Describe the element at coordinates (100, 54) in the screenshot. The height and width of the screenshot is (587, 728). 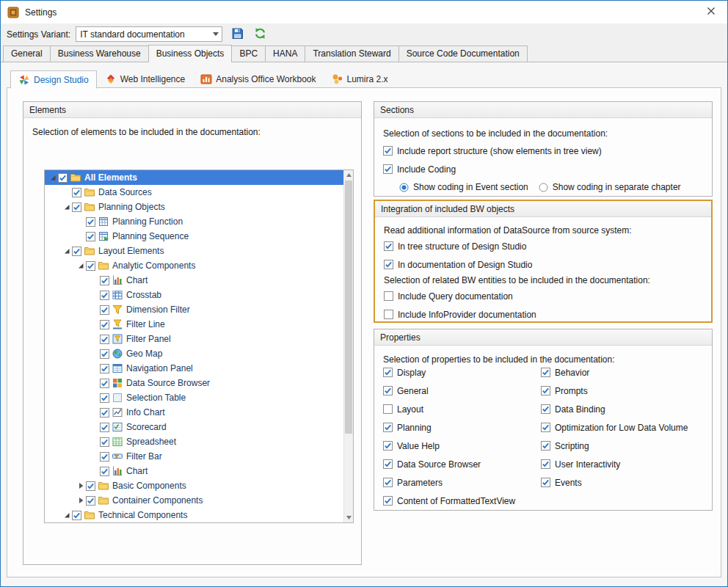
I see `tab-business-warehouse: Business Warehouse` at that location.